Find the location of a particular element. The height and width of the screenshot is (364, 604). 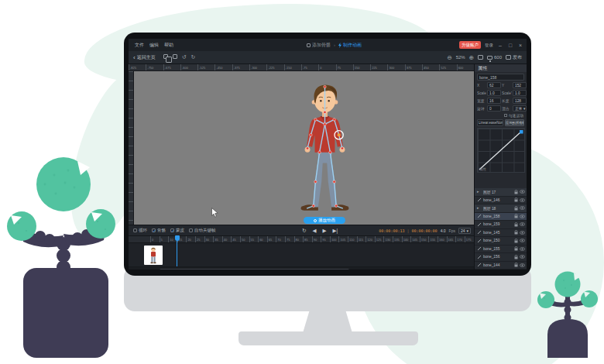

timeline-toggle: 自动关键帧 is located at coordinates (203, 231).